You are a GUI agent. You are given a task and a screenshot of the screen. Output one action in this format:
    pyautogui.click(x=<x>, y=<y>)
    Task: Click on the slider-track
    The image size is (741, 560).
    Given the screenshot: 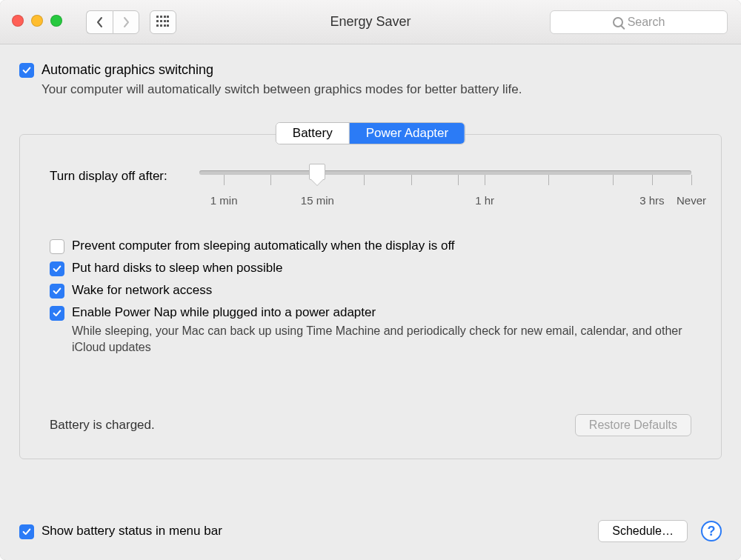 What is the action you would take?
    pyautogui.click(x=445, y=173)
    